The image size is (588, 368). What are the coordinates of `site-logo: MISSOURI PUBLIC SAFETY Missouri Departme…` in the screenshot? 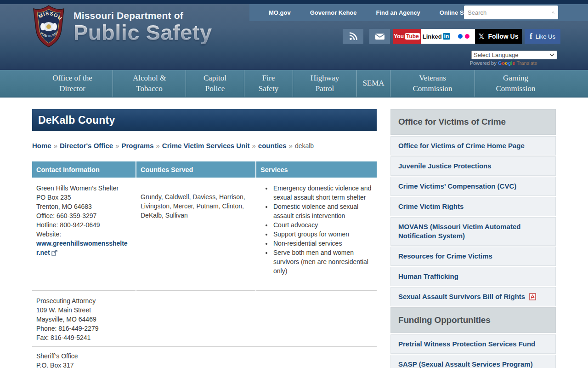 It's located at (121, 27).